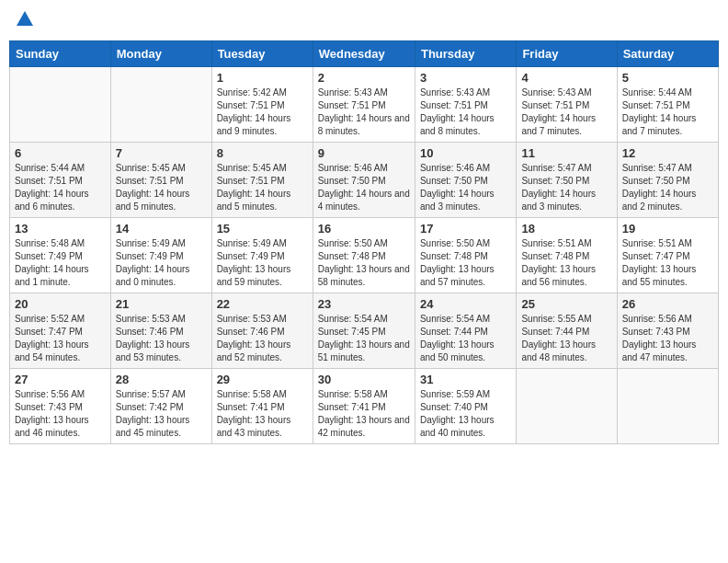 This screenshot has width=728, height=563. What do you see at coordinates (262, 256) in the screenshot?
I see `calendar-day-cell: 15Sunrise: 5:49 AMSunset: 7:49 PMDayligh…` at bounding box center [262, 256].